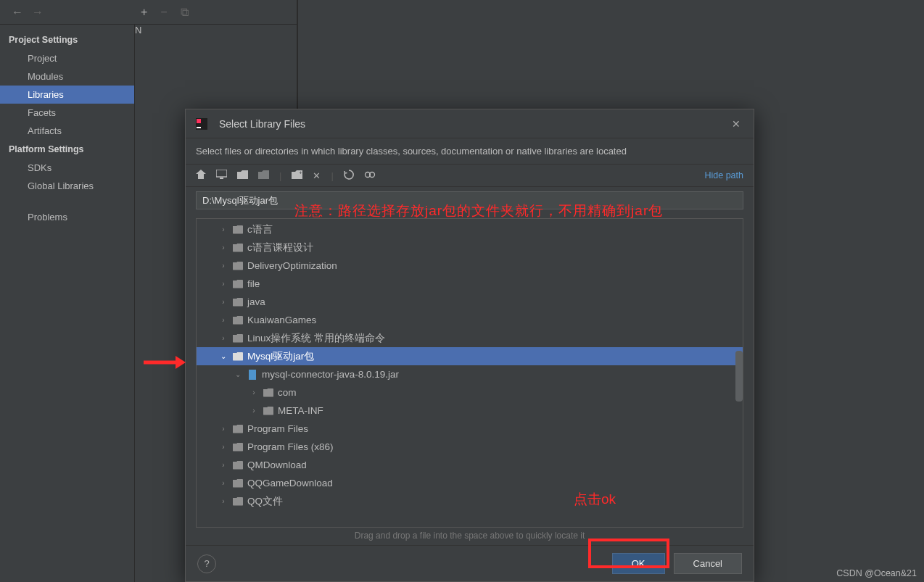 The height and width of the screenshot is (582, 924). What do you see at coordinates (739, 376) in the screenshot?
I see `scrollbar` at bounding box center [739, 376].